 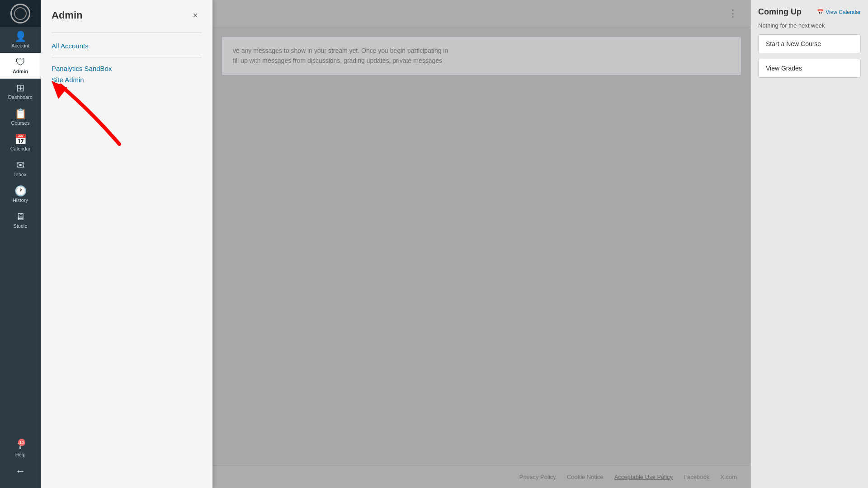 I want to click on view-calendar-link: 📅 View Calendar, so click(x=839, y=12).